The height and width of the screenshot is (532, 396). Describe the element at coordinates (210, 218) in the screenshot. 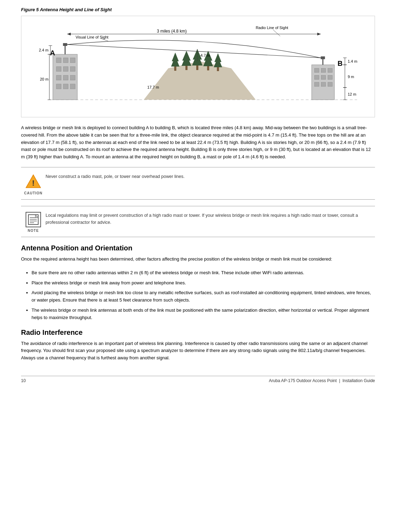

I see `note-text: Local regulations may limit or prevent c…` at that location.